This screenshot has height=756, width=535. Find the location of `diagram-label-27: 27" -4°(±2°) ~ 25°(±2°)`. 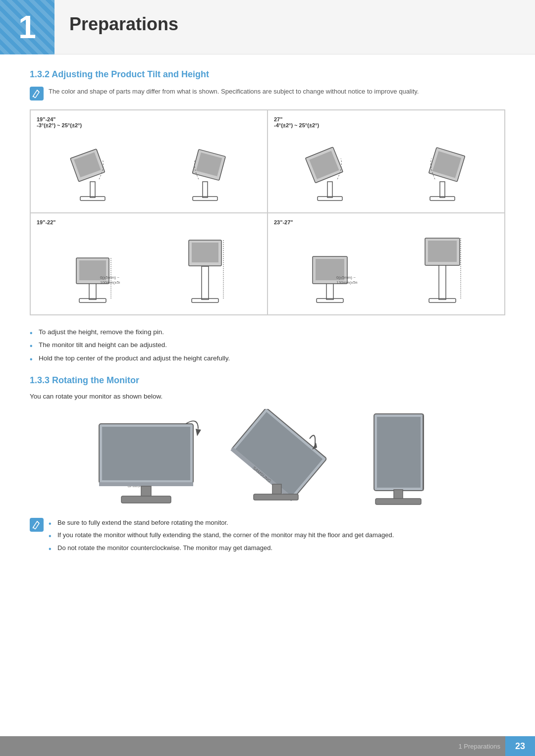

diagram-label-27: 27" -4°(±2°) ~ 25°(±2°) is located at coordinates (386, 122).